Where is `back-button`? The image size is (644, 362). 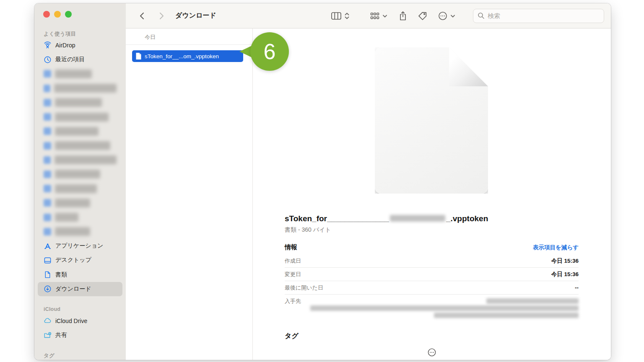 back-button is located at coordinates (142, 16).